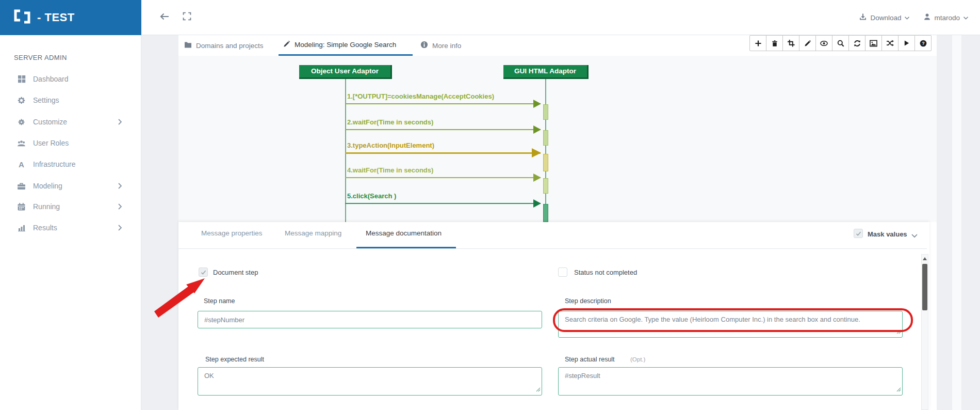 This screenshot has width=980, height=410. I want to click on infrastructure-icon: A, so click(22, 164).